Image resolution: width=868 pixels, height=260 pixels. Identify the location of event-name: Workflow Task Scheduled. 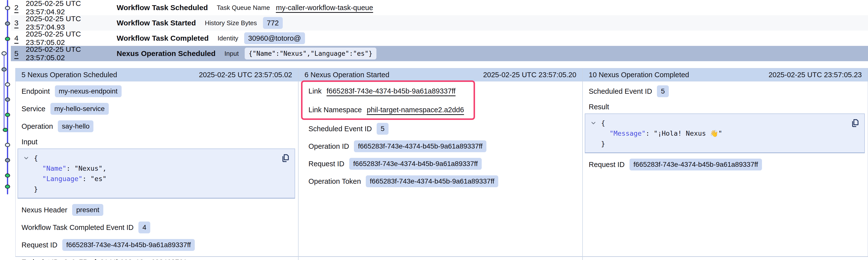
(162, 7).